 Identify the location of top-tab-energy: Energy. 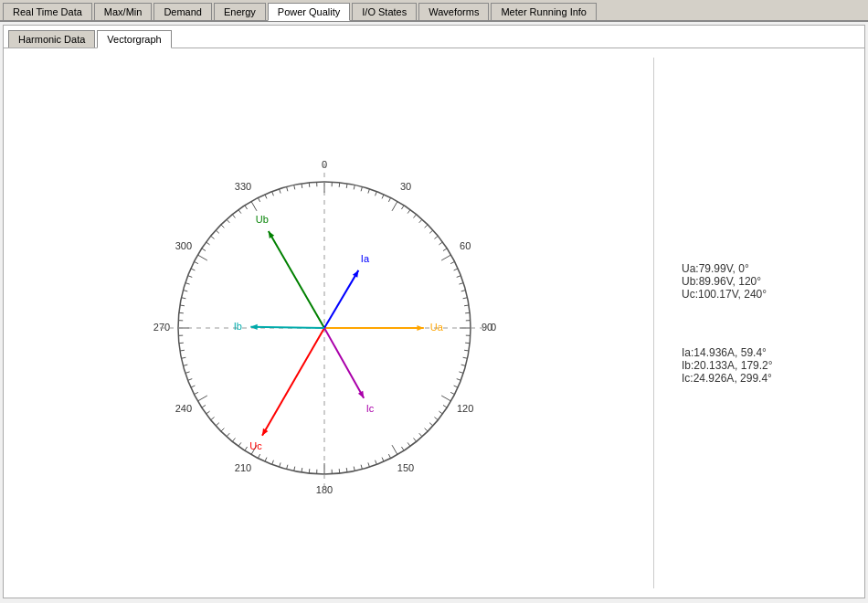
(239, 11).